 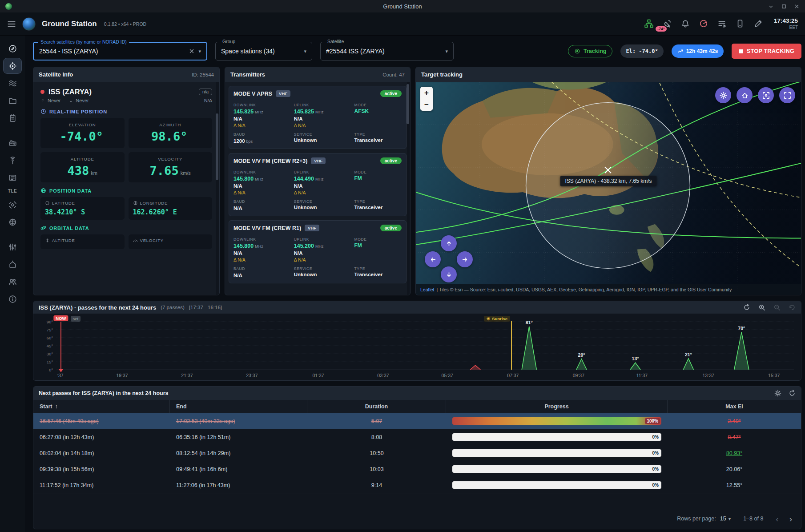 What do you see at coordinates (557, 421) in the screenshot?
I see `cell-progress: 100%` at bounding box center [557, 421].